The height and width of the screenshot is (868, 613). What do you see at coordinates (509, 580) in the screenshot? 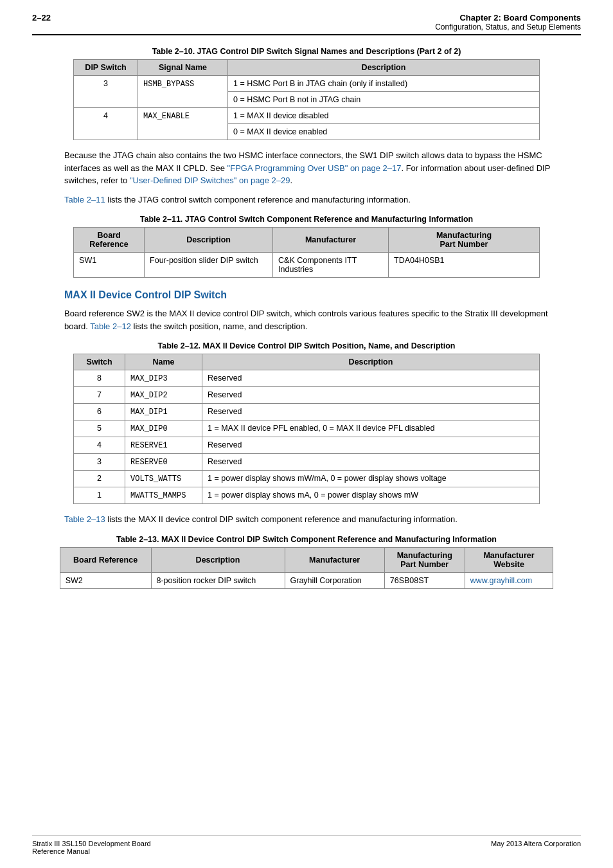
I see `table-cell-website-sw2: www.grayhill.com` at bounding box center [509, 580].